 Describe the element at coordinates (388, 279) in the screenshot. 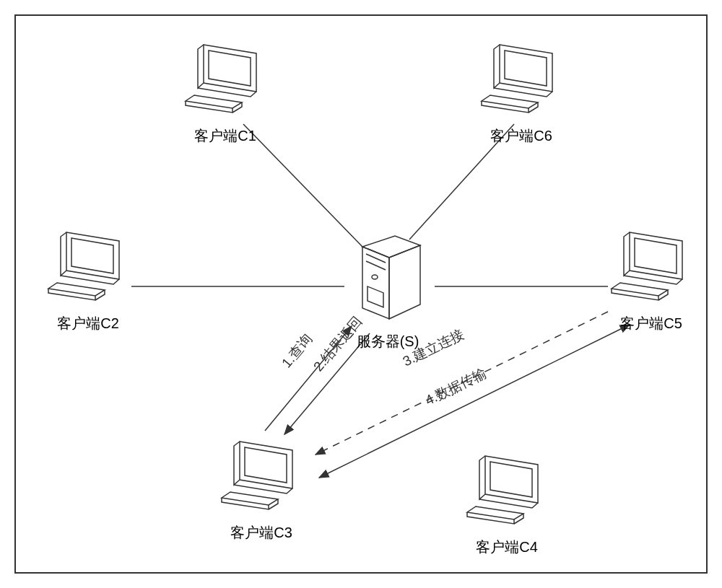

I see `server-icon` at that location.